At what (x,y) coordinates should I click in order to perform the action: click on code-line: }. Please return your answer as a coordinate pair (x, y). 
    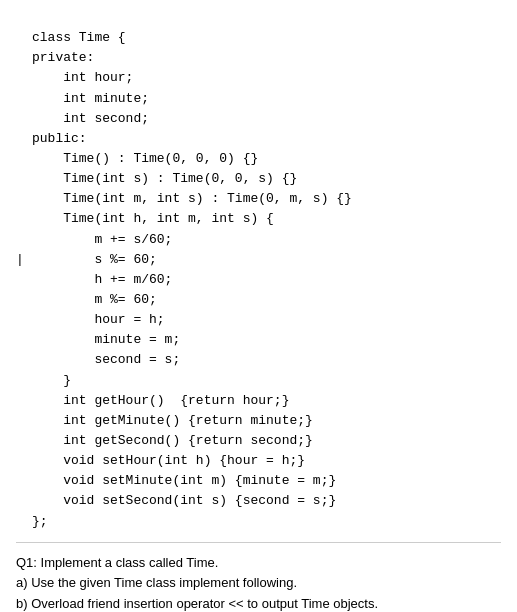
    Looking at the image, I should click on (258, 381).